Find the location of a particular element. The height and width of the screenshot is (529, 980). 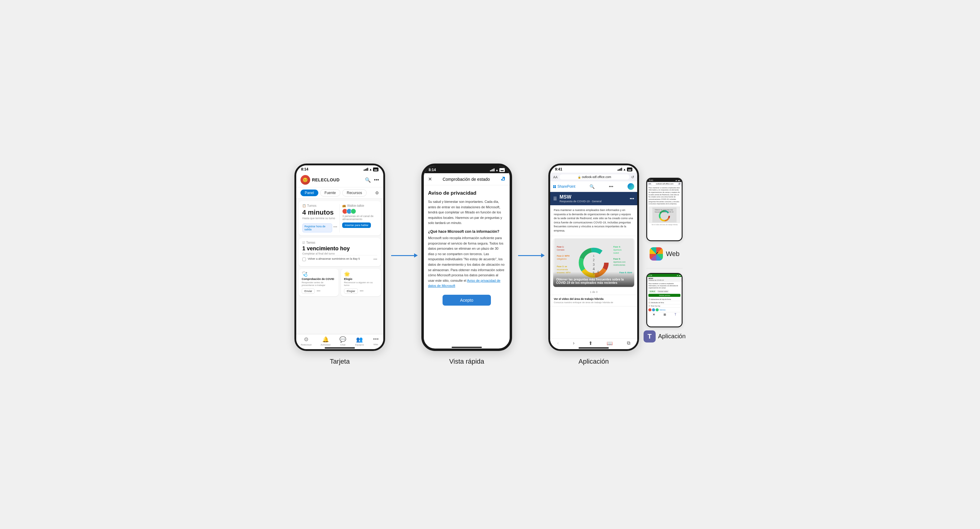

equipos-icon: 👥 is located at coordinates (359, 339).